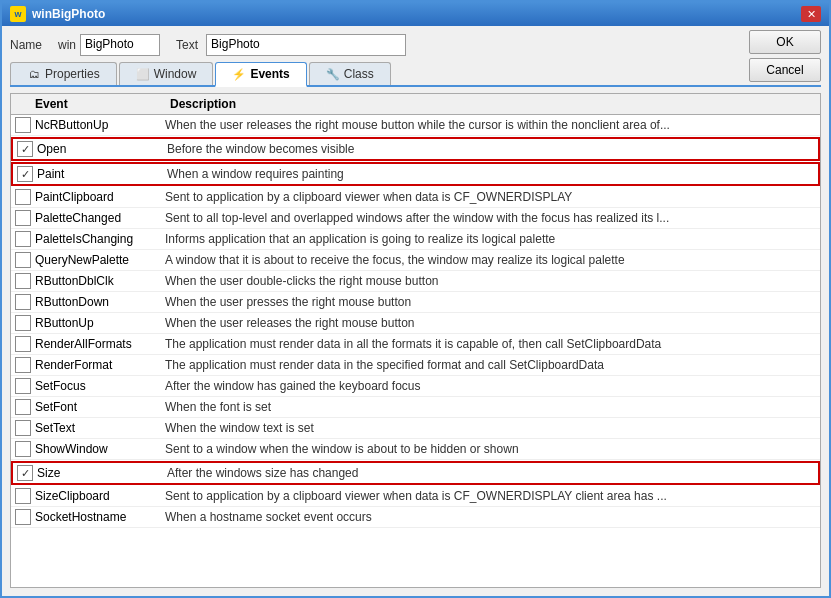  Describe the element at coordinates (416, 174) in the screenshot. I see `table-row: ✓PaintWhen a window requires painting` at that location.